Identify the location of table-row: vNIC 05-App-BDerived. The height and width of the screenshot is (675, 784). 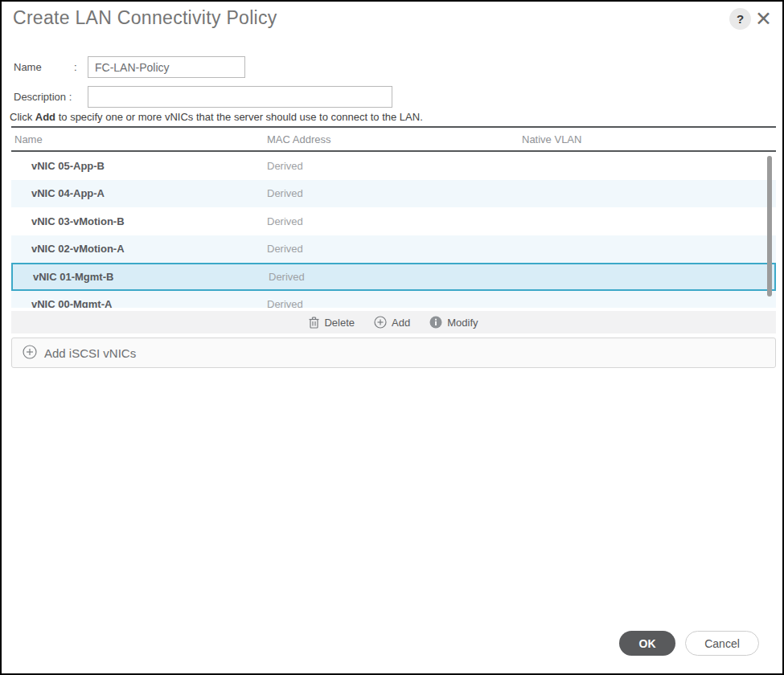
(394, 166).